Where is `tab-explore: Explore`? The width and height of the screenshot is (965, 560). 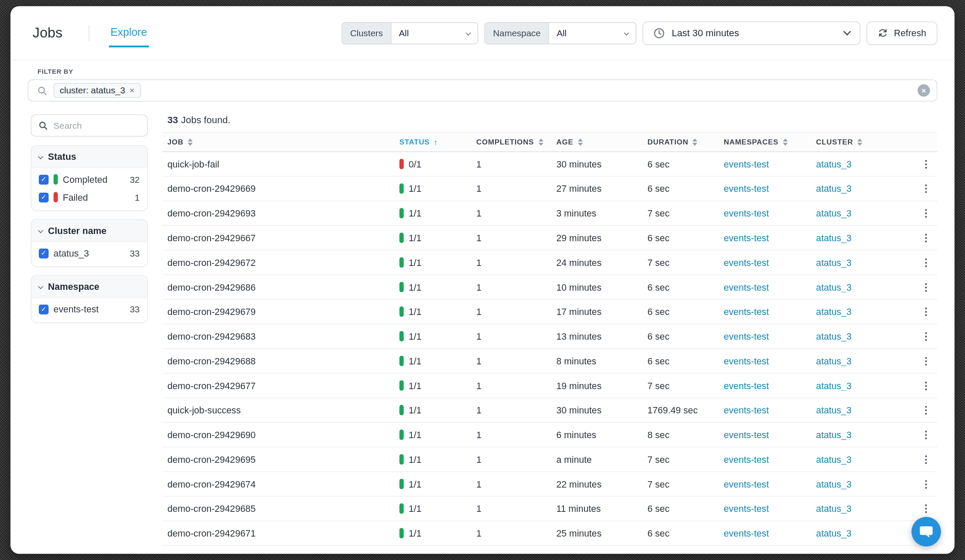 tab-explore: Explore is located at coordinates (129, 37).